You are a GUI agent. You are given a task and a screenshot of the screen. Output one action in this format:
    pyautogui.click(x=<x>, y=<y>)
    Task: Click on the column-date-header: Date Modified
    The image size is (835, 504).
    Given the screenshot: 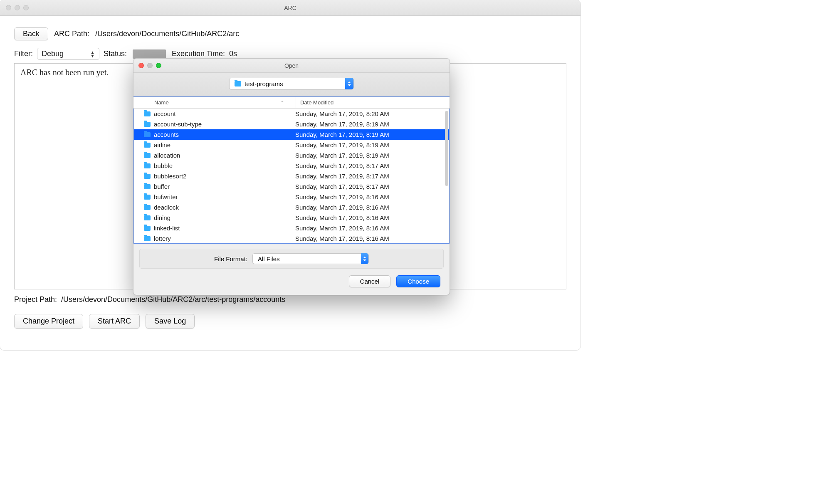 What is the action you would take?
    pyautogui.click(x=373, y=102)
    